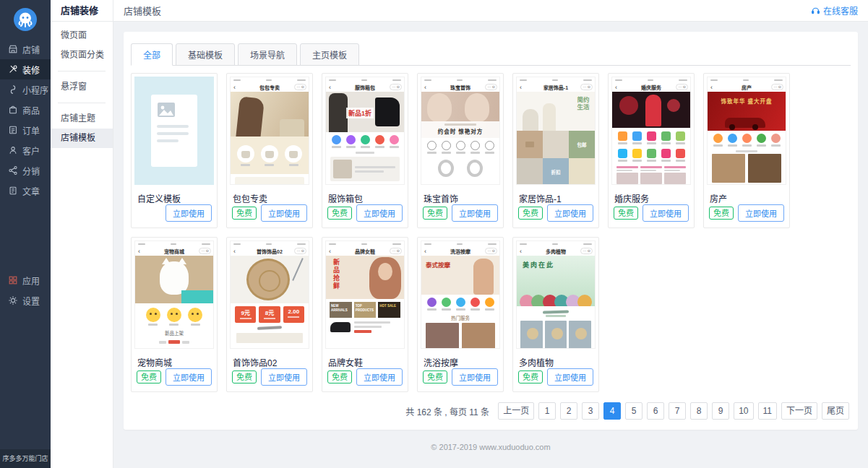 This screenshot has height=468, width=868. Describe the element at coordinates (491, 55) in the screenshot. I see `template-tabs: 全部 基础模板 场景导航 主页模板` at that location.